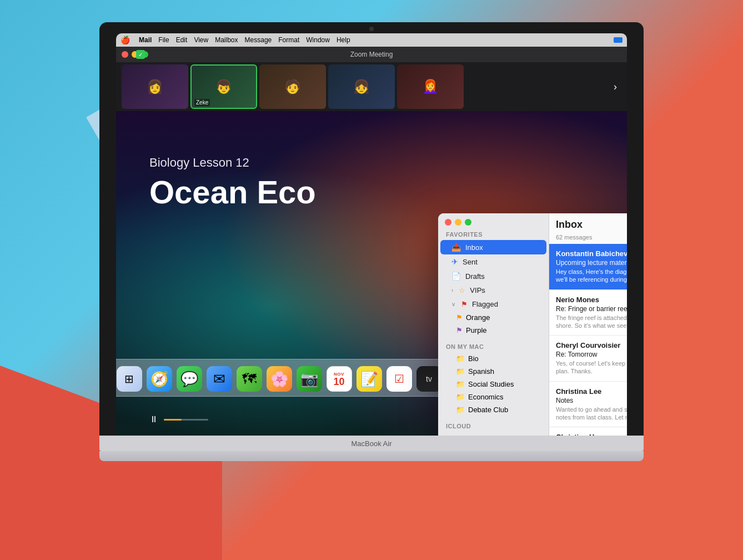 This screenshot has width=743, height=560. Describe the element at coordinates (462, 290) in the screenshot. I see `vips-star-icon: ☆` at that location.